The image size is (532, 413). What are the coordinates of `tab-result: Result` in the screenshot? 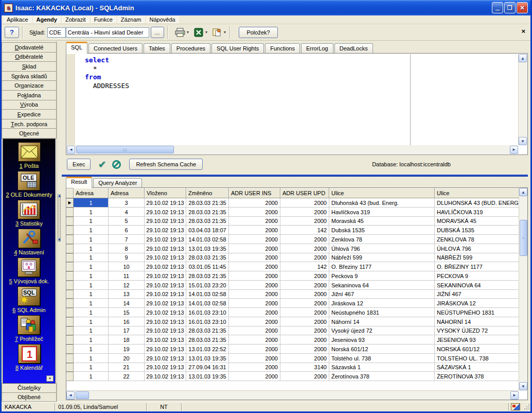 It's located at (79, 182).